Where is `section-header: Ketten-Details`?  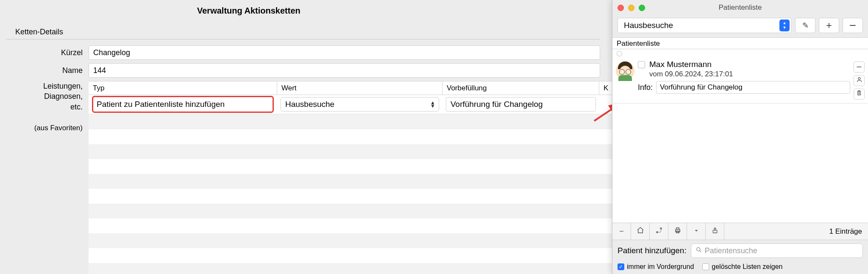 section-header: Ketten-Details is located at coordinates (303, 33).